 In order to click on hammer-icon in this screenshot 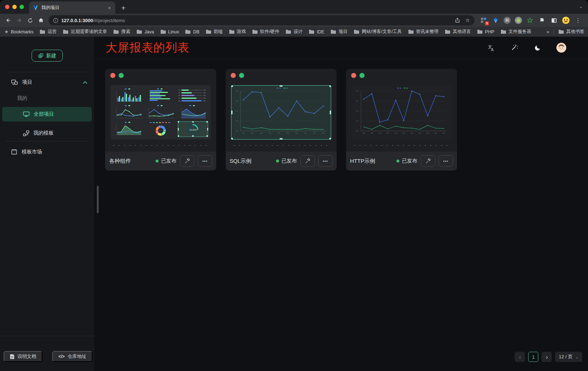, I will do `click(308, 161)`.